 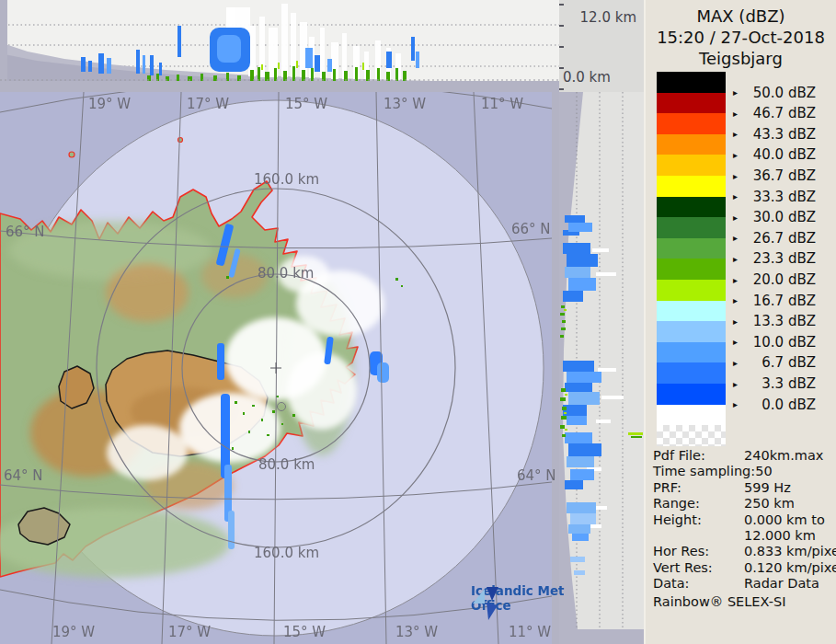 What do you see at coordinates (518, 598) in the screenshot?
I see `met-office-logo: Icelandic Met Office` at bounding box center [518, 598].